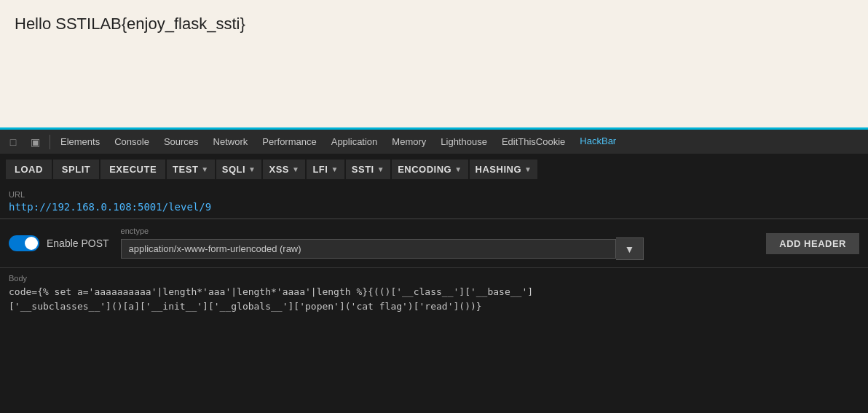 Image resolution: width=868 pixels, height=413 pixels. Describe the element at coordinates (78, 243) in the screenshot. I see `enable-post-label: Enable POST` at that location.